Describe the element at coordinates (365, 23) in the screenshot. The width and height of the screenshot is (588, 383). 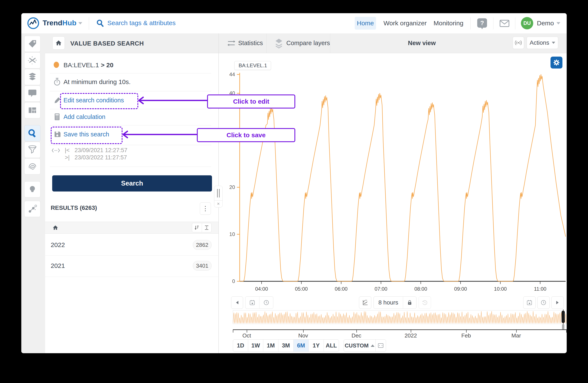
I see `nav-home: Home` at that location.